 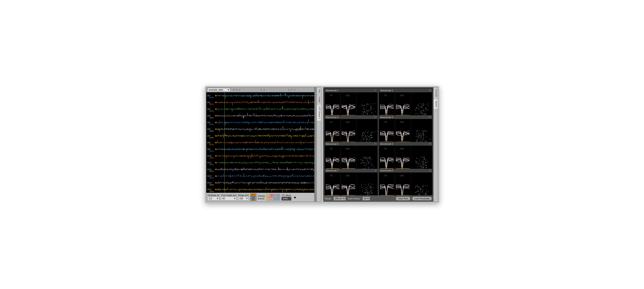 I want to click on overlay-event-5: 5, so click(x=275, y=196).